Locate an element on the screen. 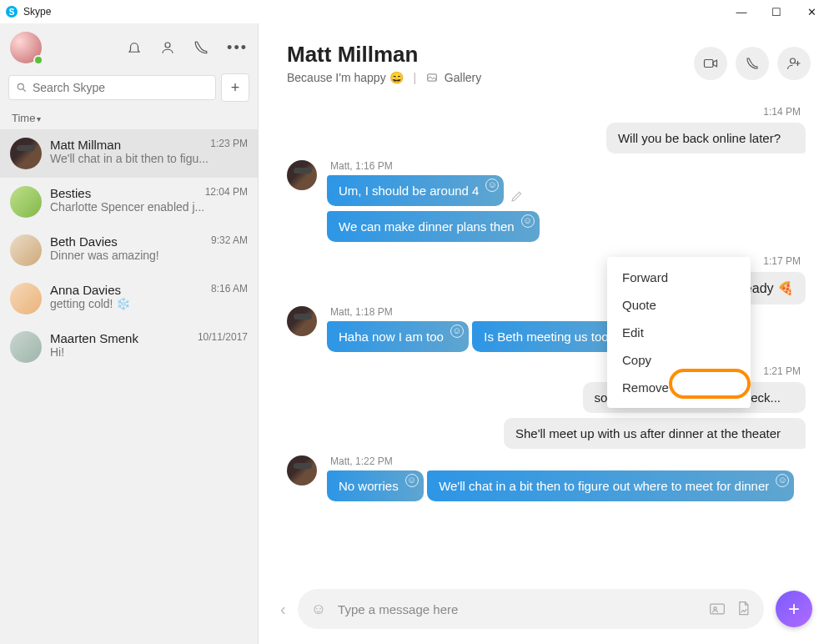  search-input-wrapper is located at coordinates (112, 88).